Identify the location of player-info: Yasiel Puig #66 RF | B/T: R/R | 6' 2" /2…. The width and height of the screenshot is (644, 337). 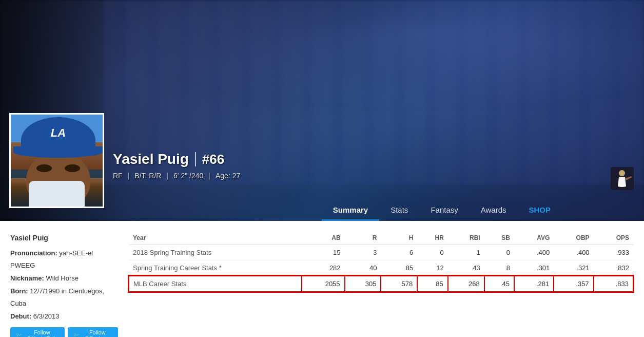
(177, 165).